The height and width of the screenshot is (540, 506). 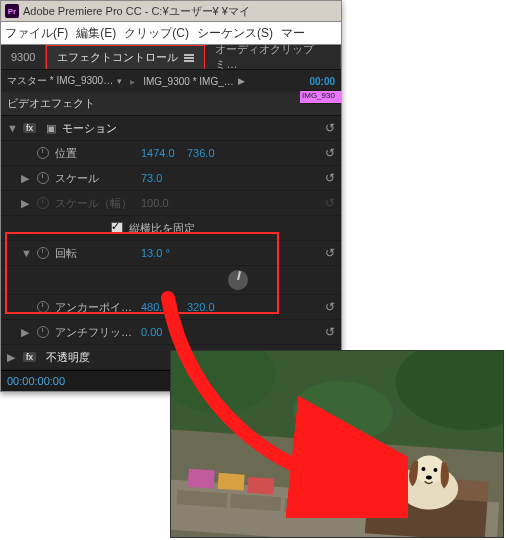 What do you see at coordinates (320, 97) in the screenshot?
I see `timeline-strip: IMG_930` at bounding box center [320, 97].